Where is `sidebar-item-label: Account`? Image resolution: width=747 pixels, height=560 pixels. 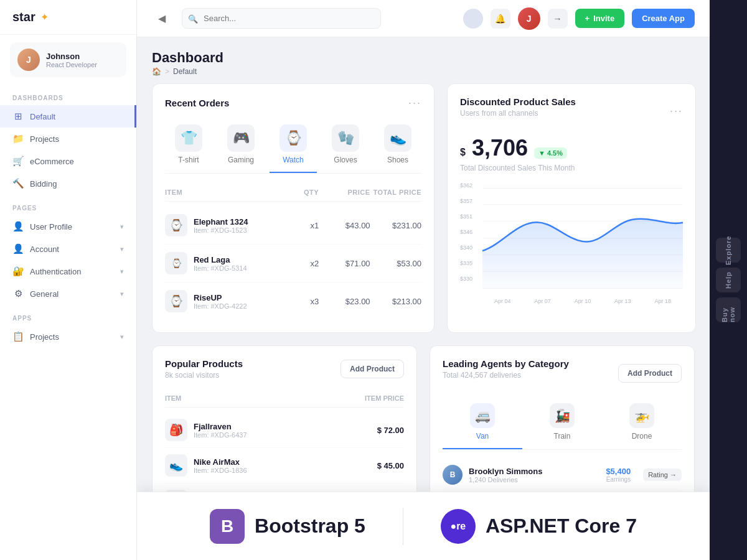 sidebar-item-label: Account is located at coordinates (45, 249).